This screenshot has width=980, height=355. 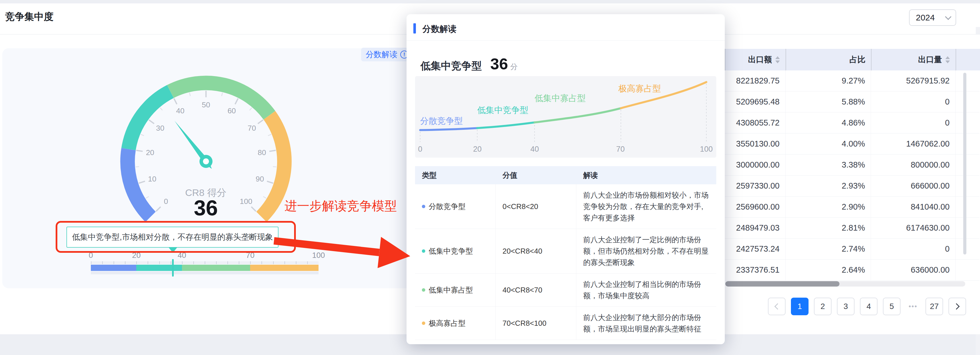 What do you see at coordinates (560, 98) in the screenshot?
I see `curve-label-3: 低集中寡占型` at bounding box center [560, 98].